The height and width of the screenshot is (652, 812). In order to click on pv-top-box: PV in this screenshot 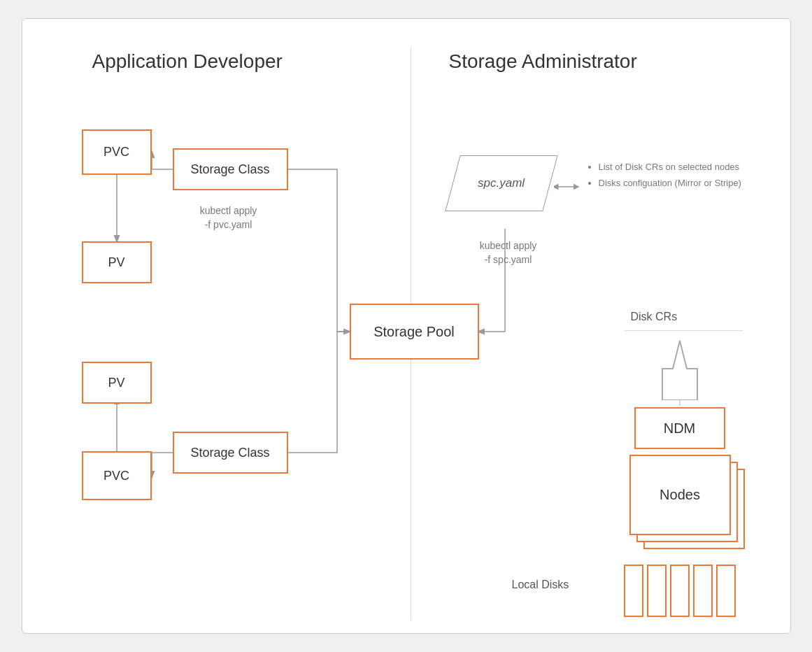, I will do `click(117, 262)`.